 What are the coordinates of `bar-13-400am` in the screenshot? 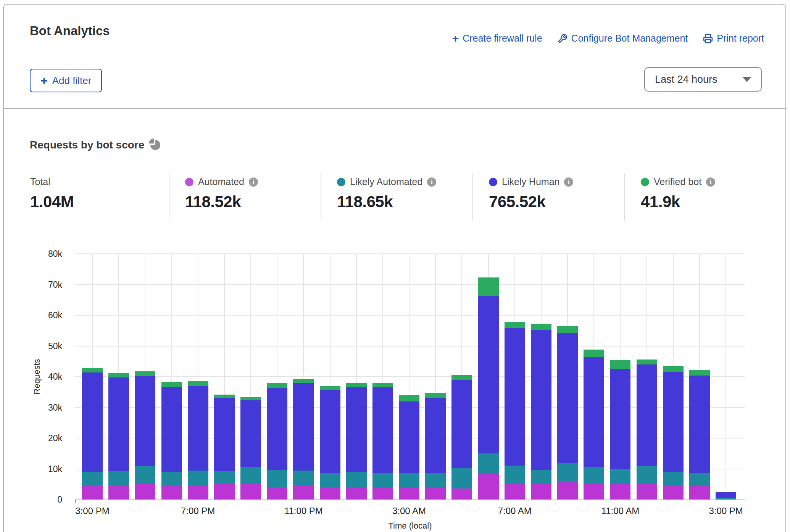 It's located at (435, 447).